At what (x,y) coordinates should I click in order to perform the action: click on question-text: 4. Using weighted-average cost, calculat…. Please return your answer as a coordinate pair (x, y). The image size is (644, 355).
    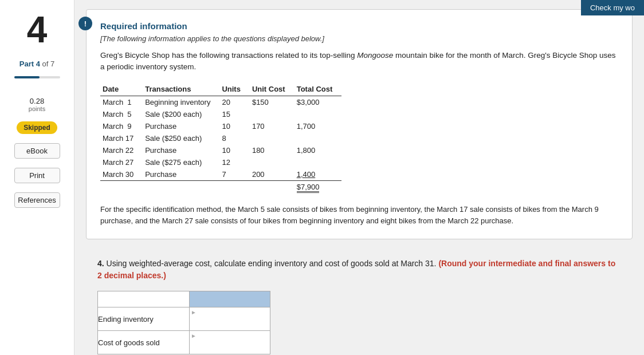
    Looking at the image, I should click on (359, 270).